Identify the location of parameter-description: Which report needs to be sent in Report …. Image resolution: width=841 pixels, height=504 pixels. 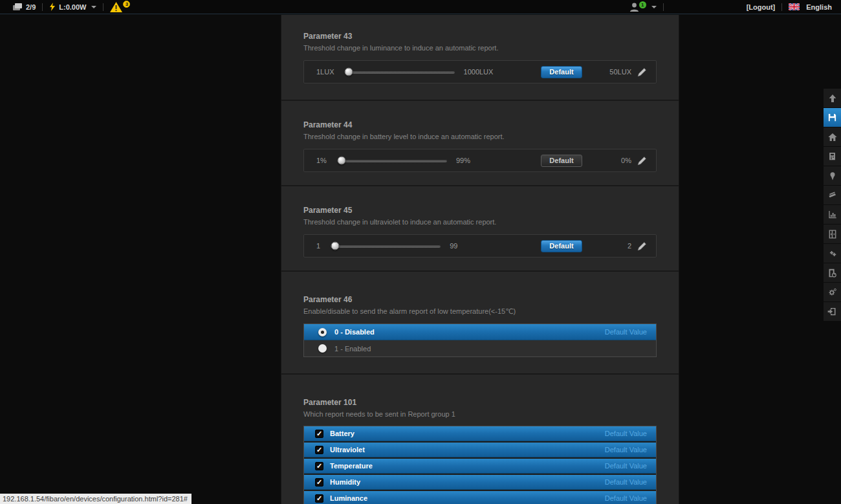
(480, 414).